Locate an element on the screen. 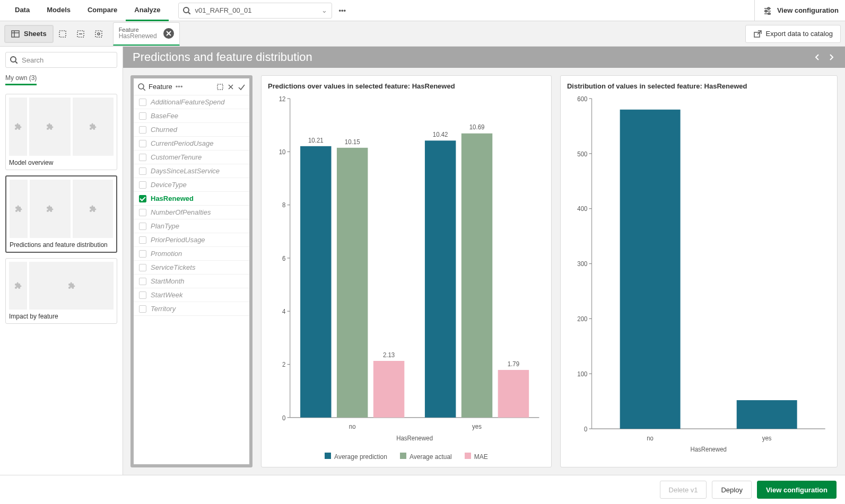 Image resolution: width=845 pixels, height=504 pixels. filter-item: CurrentPeriodUsage is located at coordinates (191, 144).